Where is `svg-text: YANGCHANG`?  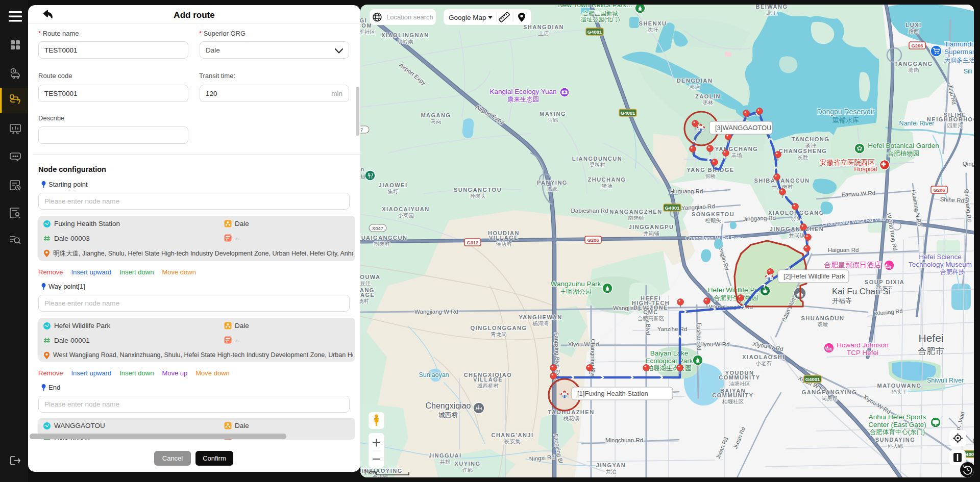 svg-text: YANGCHANG is located at coordinates (737, 149).